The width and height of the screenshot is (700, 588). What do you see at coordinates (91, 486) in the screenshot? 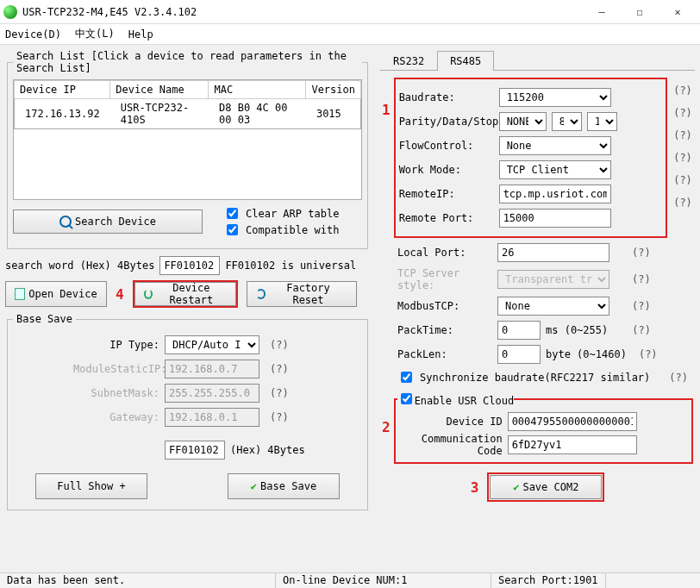
I see `full-show-button: Full Show +` at bounding box center [91, 486].